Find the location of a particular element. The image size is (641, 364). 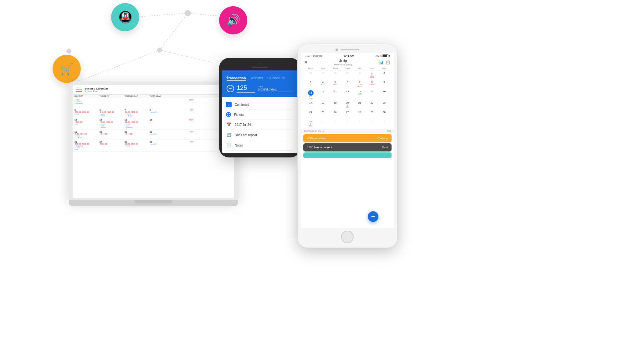

notes-icon: 📄 is located at coordinates (229, 145).